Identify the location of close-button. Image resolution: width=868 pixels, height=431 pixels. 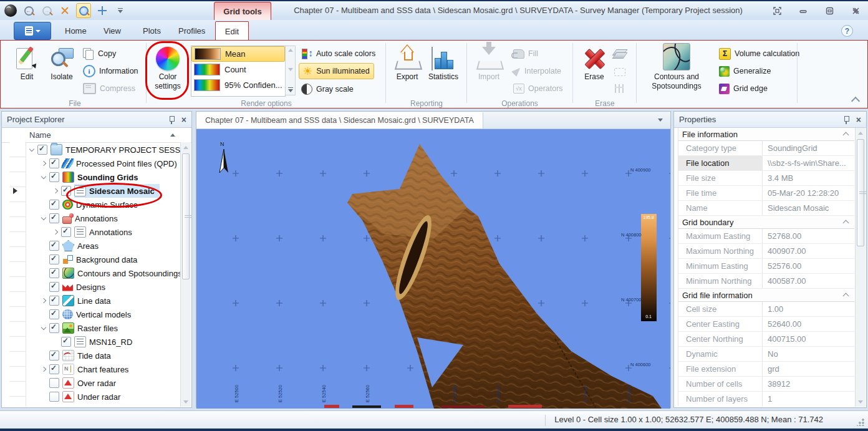
(856, 11).